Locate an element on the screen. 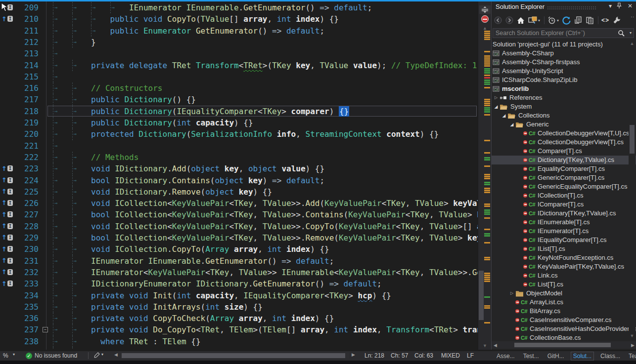  sync-with-active-document-icon is located at coordinates (567, 20).